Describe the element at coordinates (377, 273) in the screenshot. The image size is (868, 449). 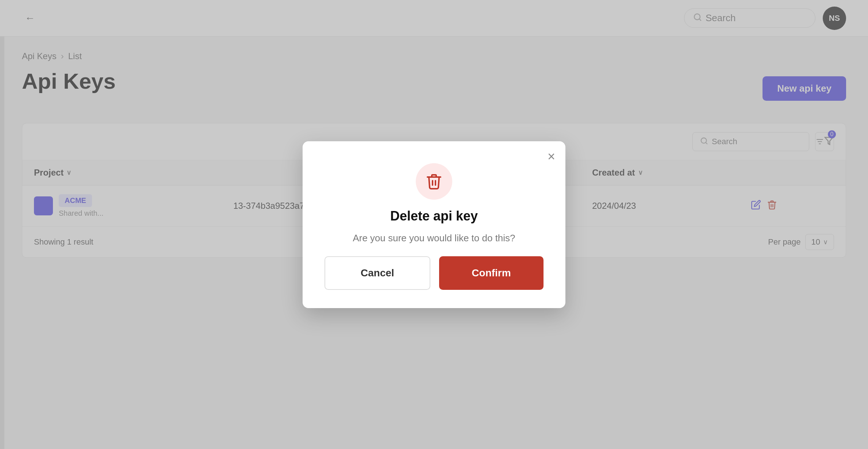
I see `cancel-button: Cancel` at that location.